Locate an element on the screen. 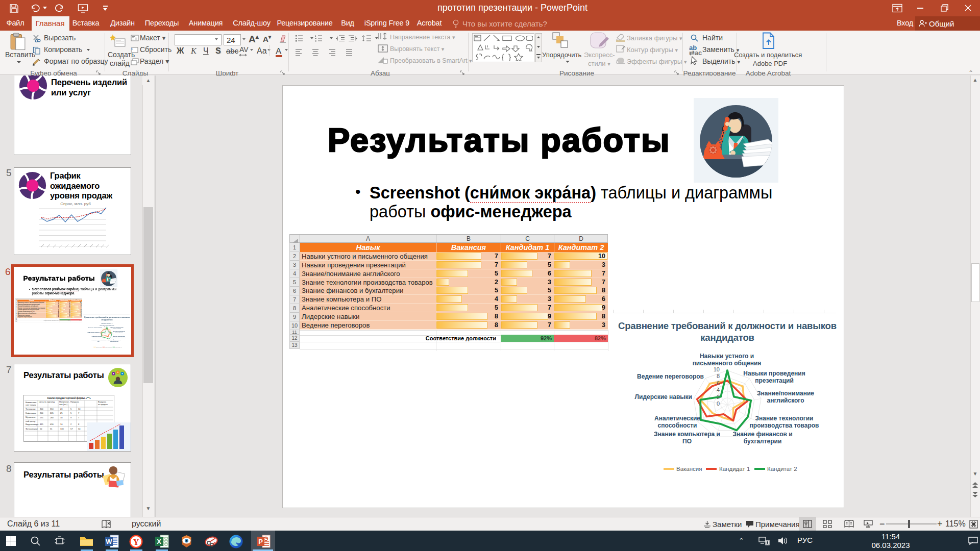 Image resolution: width=980 pixels, height=551 pixels. svg-text: 280 is located at coordinates (52, 417).